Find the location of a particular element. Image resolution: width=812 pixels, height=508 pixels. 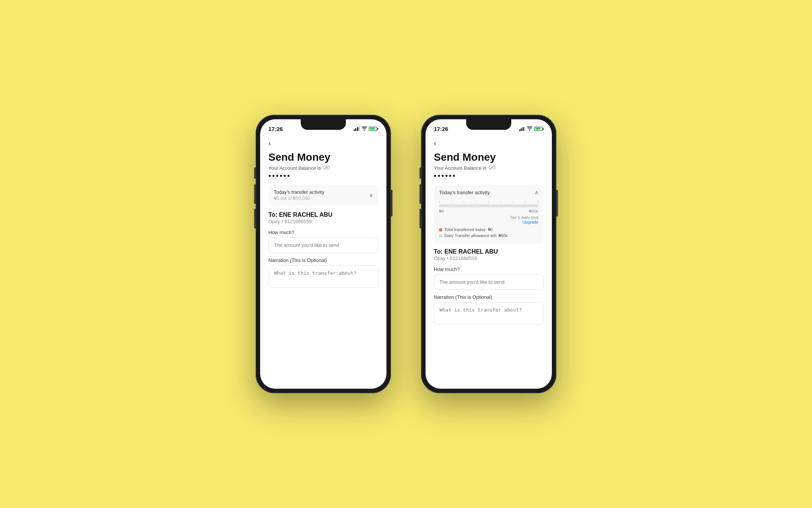

recipient-name-right: To: ENE RACHEL ABU is located at coordinates (489, 252).